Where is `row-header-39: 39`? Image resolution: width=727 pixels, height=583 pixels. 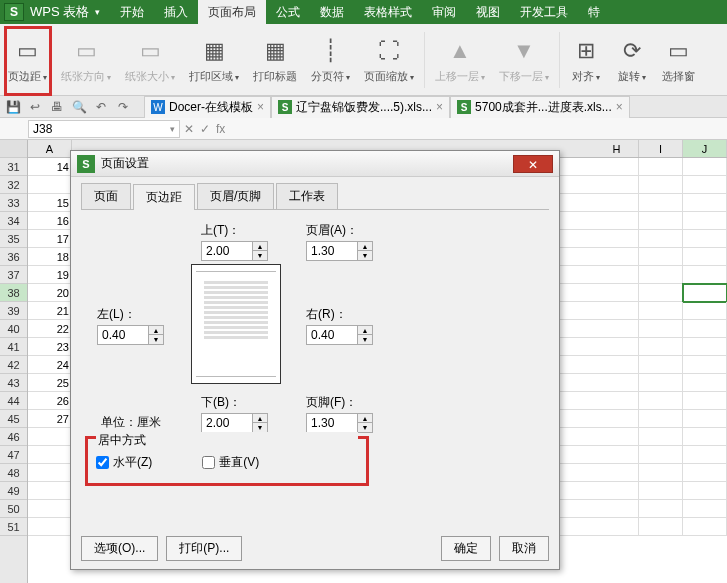 row-header-39: 39 is located at coordinates (14, 311).